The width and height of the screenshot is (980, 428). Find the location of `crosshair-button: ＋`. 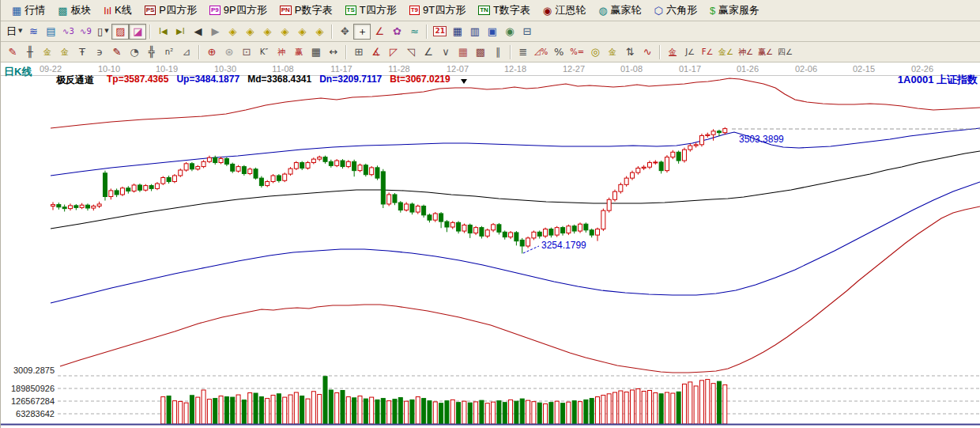

crosshair-button: ＋ is located at coordinates (362, 32).